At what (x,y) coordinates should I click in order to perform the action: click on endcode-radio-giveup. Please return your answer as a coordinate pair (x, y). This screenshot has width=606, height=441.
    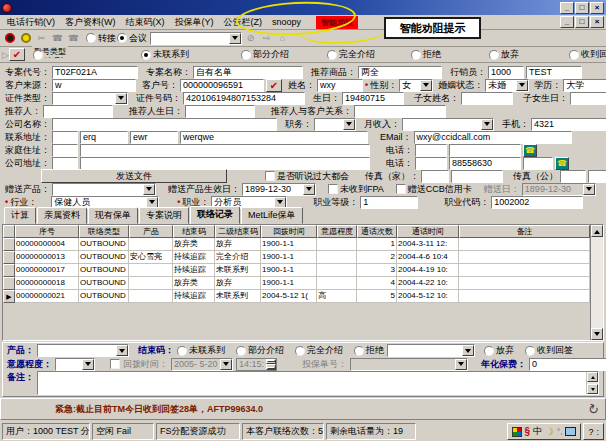
    Looking at the image, I should click on (489, 351).